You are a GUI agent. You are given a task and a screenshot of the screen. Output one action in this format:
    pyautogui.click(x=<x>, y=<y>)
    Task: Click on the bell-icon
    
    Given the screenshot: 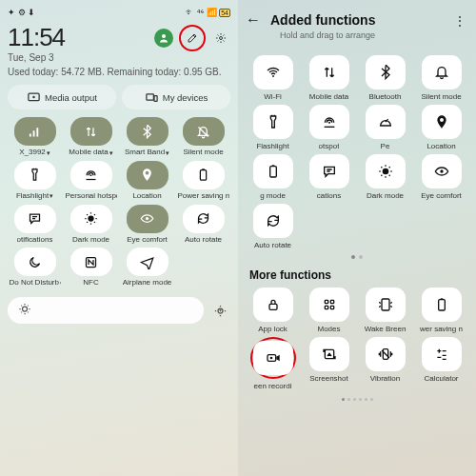 What is the action you would take?
    pyautogui.click(x=442, y=72)
    